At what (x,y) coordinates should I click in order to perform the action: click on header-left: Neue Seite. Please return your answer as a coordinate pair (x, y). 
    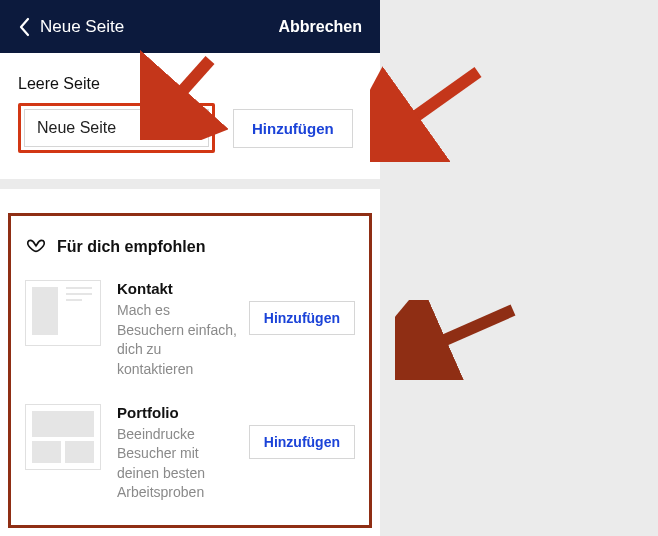
    Looking at the image, I should click on (71, 27).